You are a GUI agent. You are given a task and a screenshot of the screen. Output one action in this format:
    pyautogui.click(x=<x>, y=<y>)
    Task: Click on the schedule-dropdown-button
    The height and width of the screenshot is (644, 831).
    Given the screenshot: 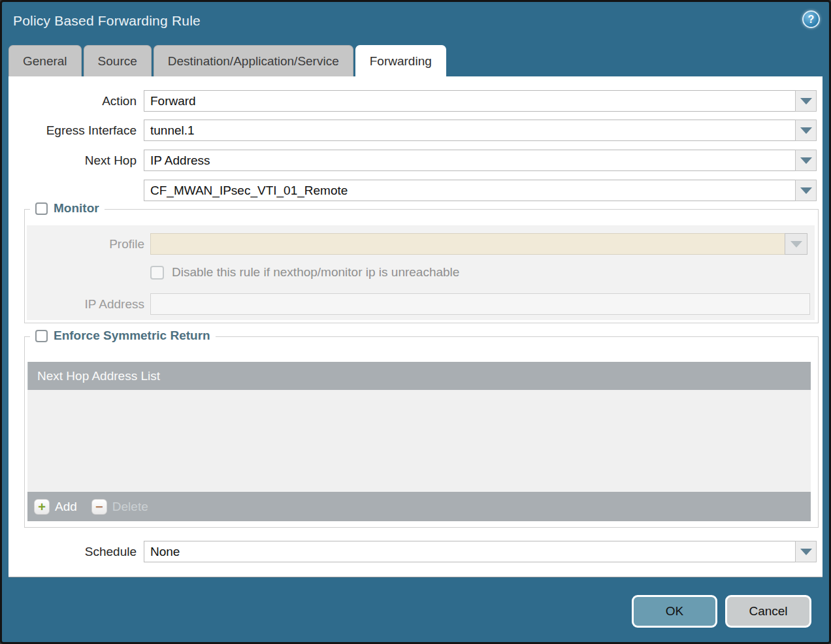 What is the action you would take?
    pyautogui.click(x=806, y=551)
    